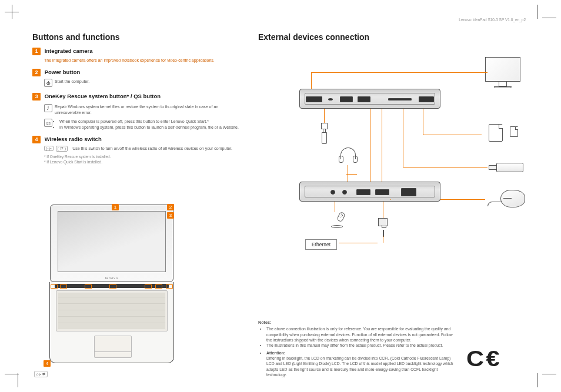  I want to click on callout-1: 1, so click(115, 207).